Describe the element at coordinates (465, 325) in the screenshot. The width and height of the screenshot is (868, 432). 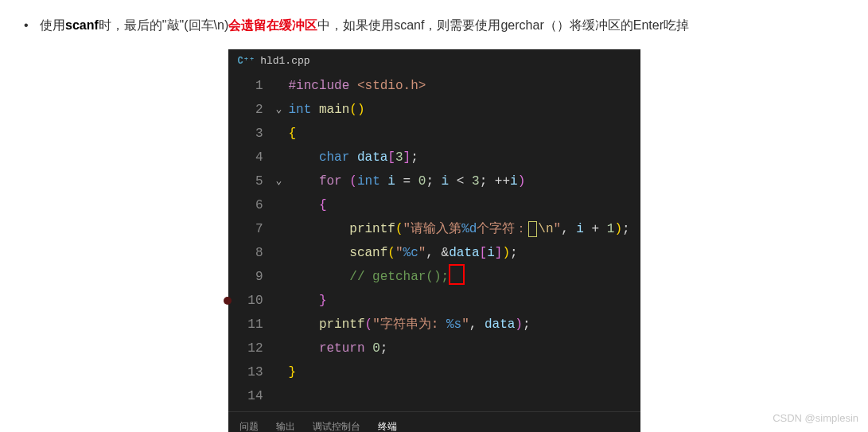
I see `code-line: printf("字符串为: %s", data);` at that location.